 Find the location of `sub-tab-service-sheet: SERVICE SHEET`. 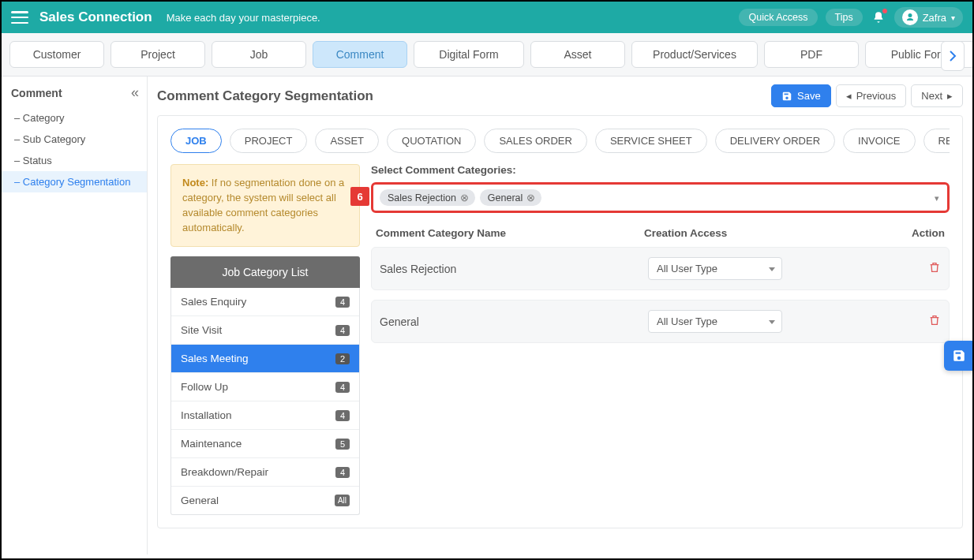

sub-tab-service-sheet: SERVICE SHEET is located at coordinates (651, 140).